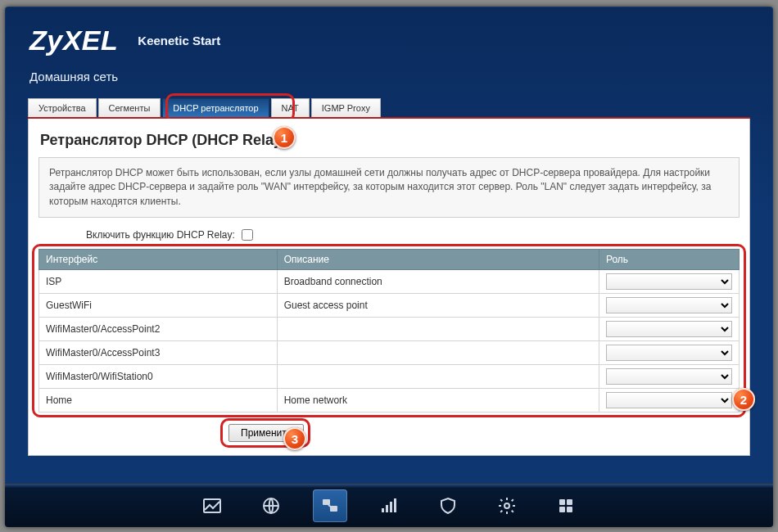 This screenshot has width=778, height=532. I want to click on nav-gear-icon, so click(507, 506).